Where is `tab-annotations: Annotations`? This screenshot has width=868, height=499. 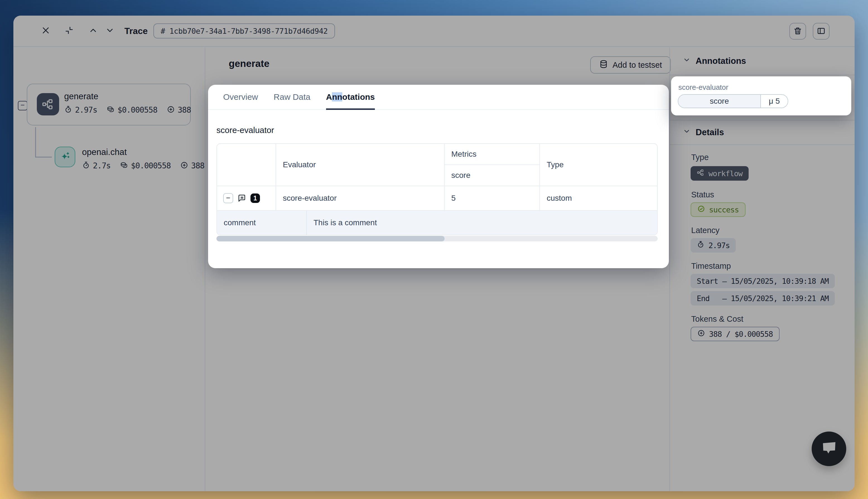 tab-annotations: Annotations is located at coordinates (350, 97).